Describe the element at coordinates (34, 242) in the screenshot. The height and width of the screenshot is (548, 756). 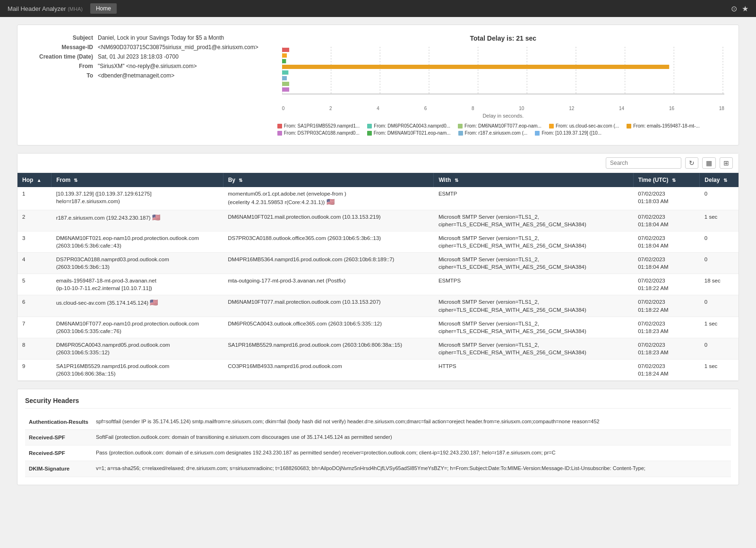
I see `cell-hop: 3` at that location.